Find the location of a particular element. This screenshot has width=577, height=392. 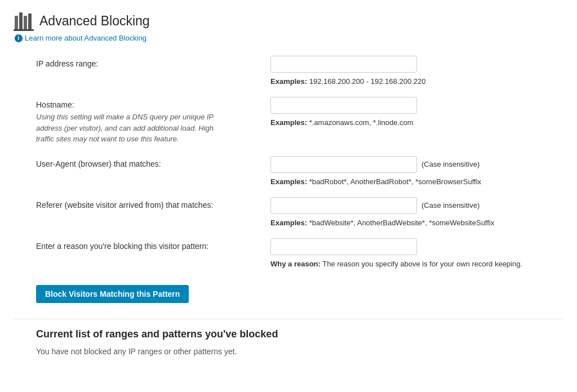

user-agent-examples: Examples: *badRobot*, AnotherBadRobot*, … is located at coordinates (417, 181).